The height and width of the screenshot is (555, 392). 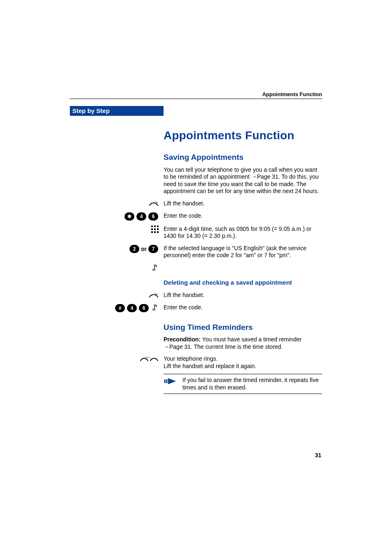 I want to click on keypad-icon, so click(x=117, y=233).